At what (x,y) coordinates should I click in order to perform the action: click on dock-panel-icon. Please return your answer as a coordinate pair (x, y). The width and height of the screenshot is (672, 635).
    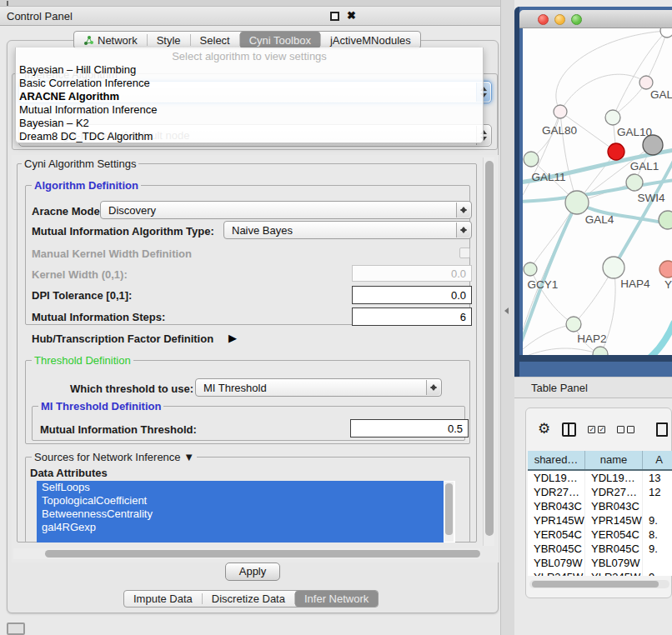
    Looking at the image, I should click on (16, 628).